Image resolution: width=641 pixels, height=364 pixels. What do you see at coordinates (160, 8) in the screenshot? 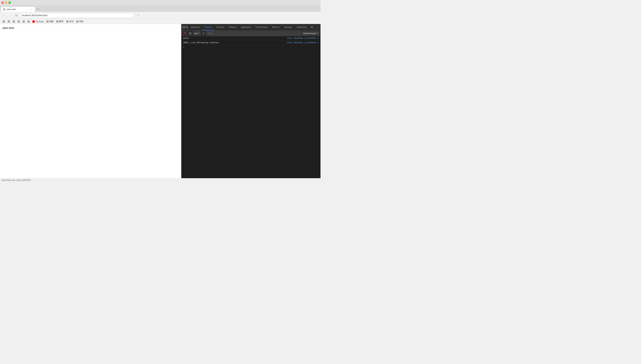
I see `tab-bar: other.html × +` at bounding box center [160, 8].